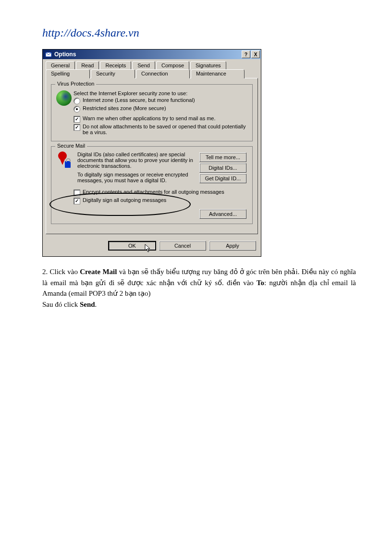  What do you see at coordinates (208, 65) in the screenshot?
I see `tab-signatures: Signatures` at bounding box center [208, 65].